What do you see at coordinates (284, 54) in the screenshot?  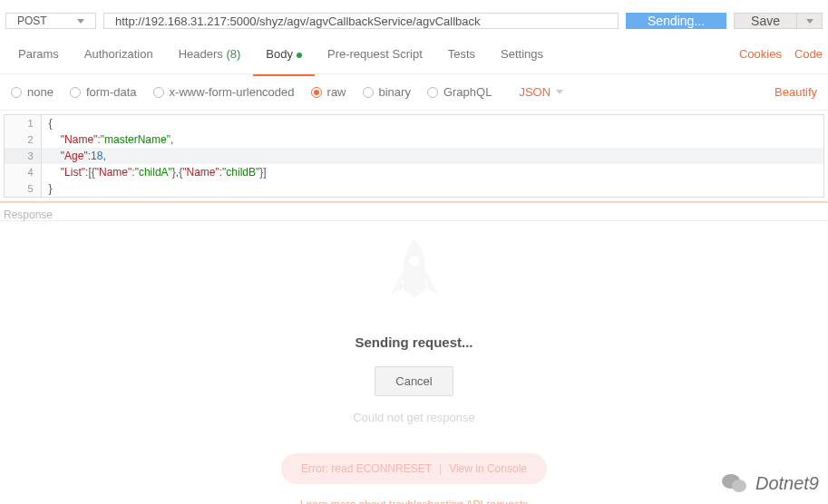 I see `tab-body: Body` at bounding box center [284, 54].